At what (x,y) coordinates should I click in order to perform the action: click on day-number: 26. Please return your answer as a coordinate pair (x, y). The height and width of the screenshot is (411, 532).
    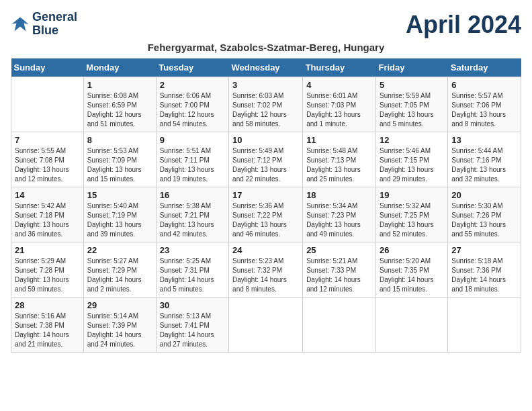
    Looking at the image, I should click on (412, 250).